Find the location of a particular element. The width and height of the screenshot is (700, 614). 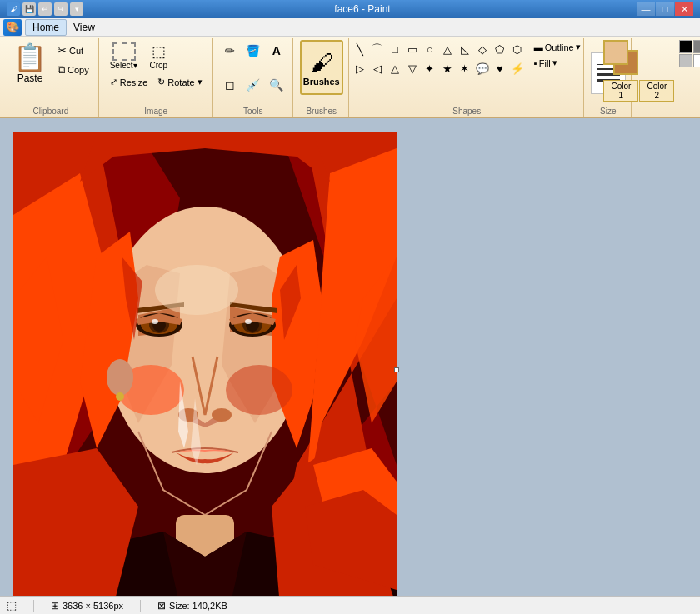

color-boxes: Color1 Color2 is located at coordinates (638, 71).